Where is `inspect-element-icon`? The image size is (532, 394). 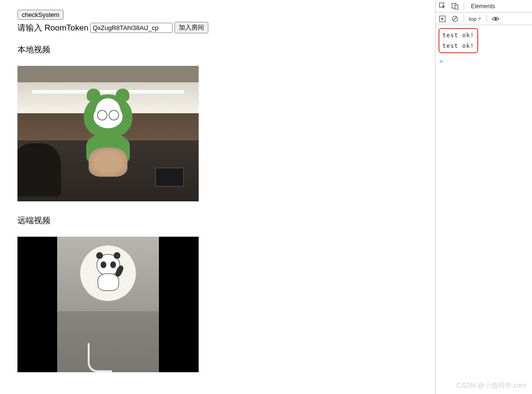
inspect-element-icon is located at coordinates (442, 6).